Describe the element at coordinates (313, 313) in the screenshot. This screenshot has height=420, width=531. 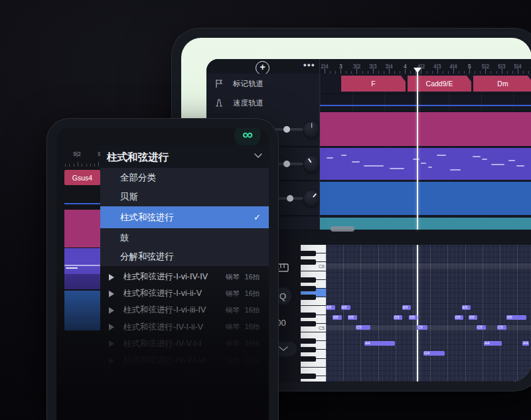
I see `piano-keyboard: C6C5` at that location.